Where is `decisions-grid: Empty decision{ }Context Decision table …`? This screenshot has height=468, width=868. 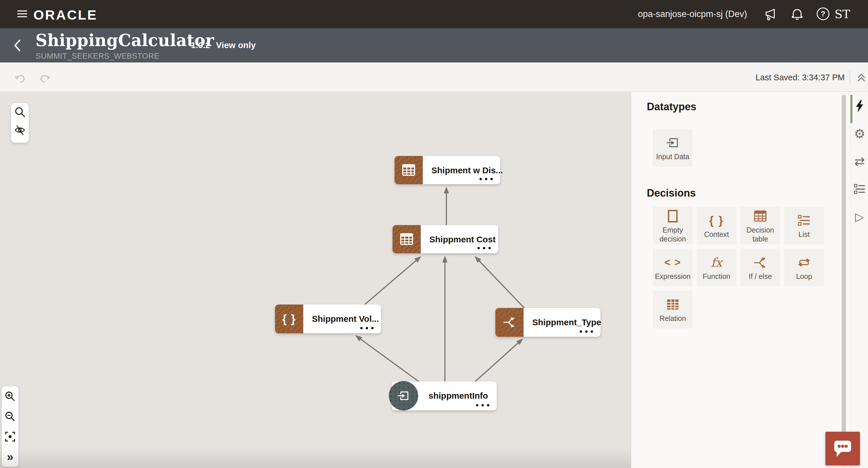 decisions-grid: Empty decision{ }Context Decision table … is located at coordinates (739, 267).